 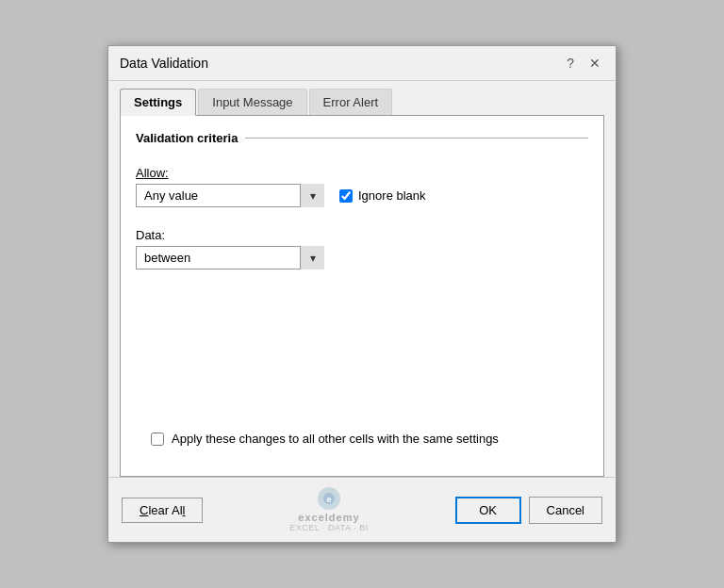 What do you see at coordinates (566, 511) in the screenshot?
I see `cancel-button: Cancel` at bounding box center [566, 511].